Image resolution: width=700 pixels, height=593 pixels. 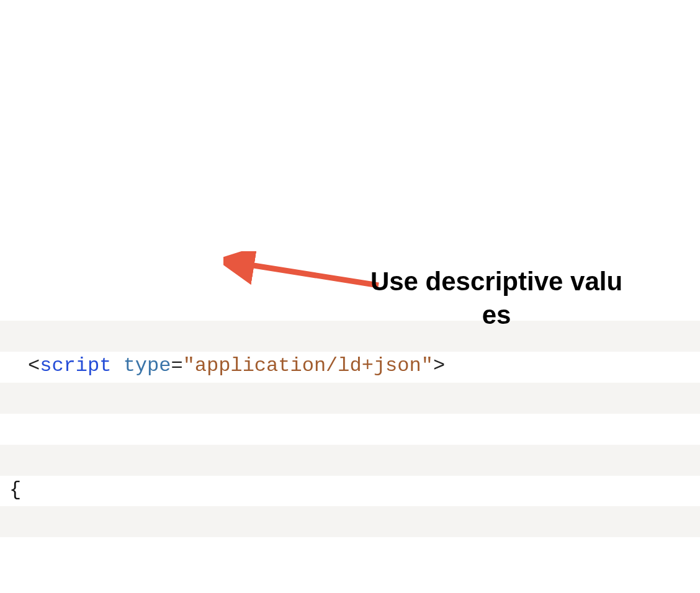 What do you see at coordinates (308, 366) in the screenshot?
I see `attr-value-type: "application/ld+json"` at bounding box center [308, 366].